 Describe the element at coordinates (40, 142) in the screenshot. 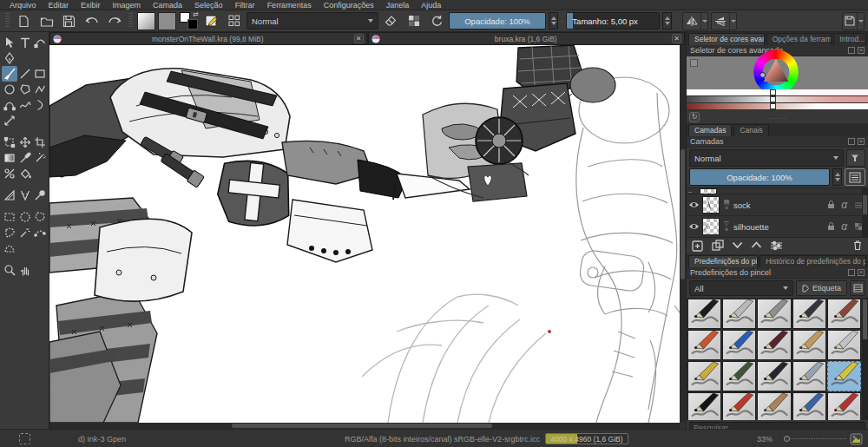

I see `tool-crop-icon` at that location.